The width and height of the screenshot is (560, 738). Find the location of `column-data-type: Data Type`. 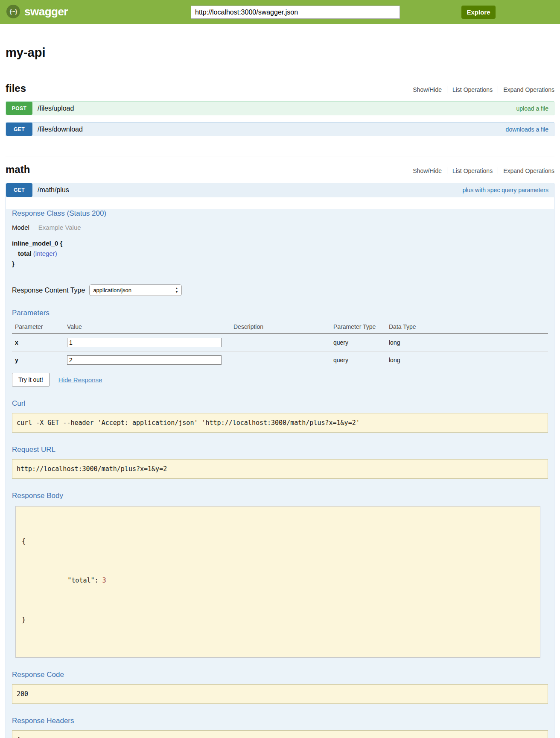

column-data-type: Data Type is located at coordinates (469, 327).